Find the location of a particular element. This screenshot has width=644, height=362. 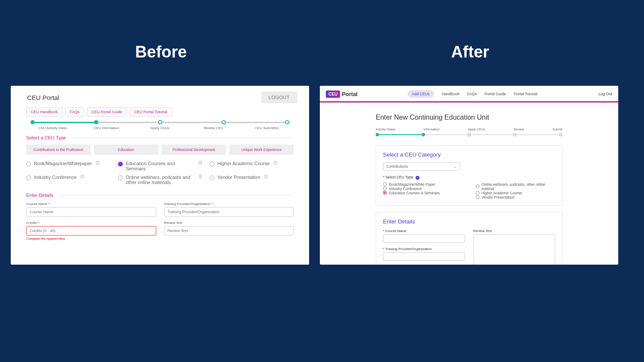

radio-higher-academic: Higher Academic Course? is located at coordinates (252, 166).